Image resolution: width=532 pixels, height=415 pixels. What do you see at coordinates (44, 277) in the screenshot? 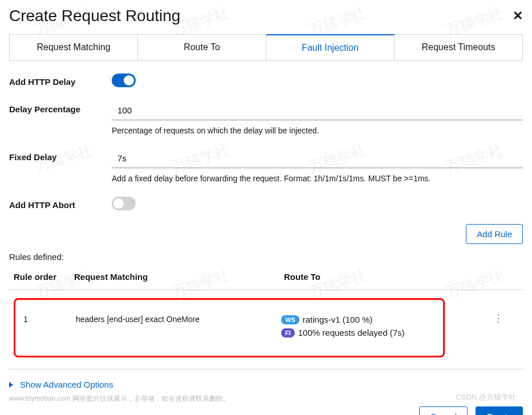
I see `col-rule-order: Rule order` at bounding box center [44, 277].